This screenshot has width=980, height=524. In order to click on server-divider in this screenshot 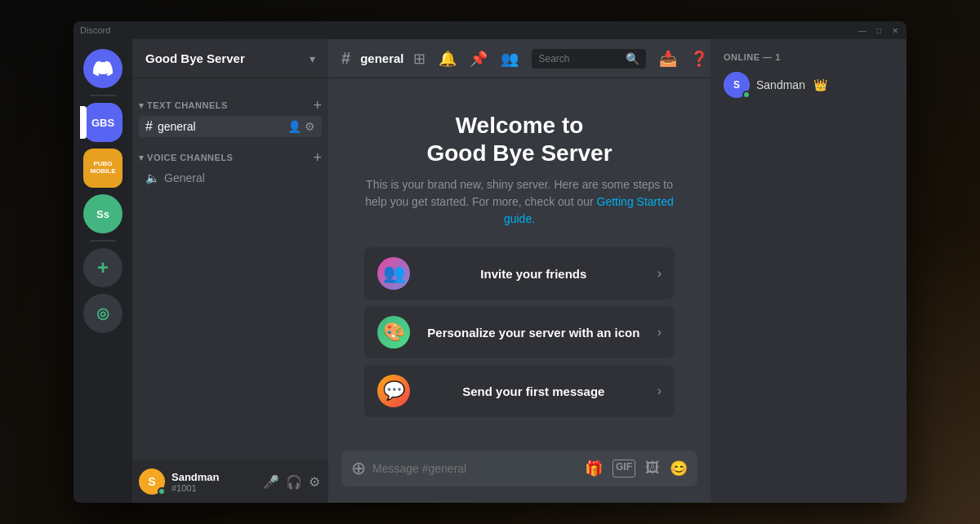, I will do `click(103, 95)`.